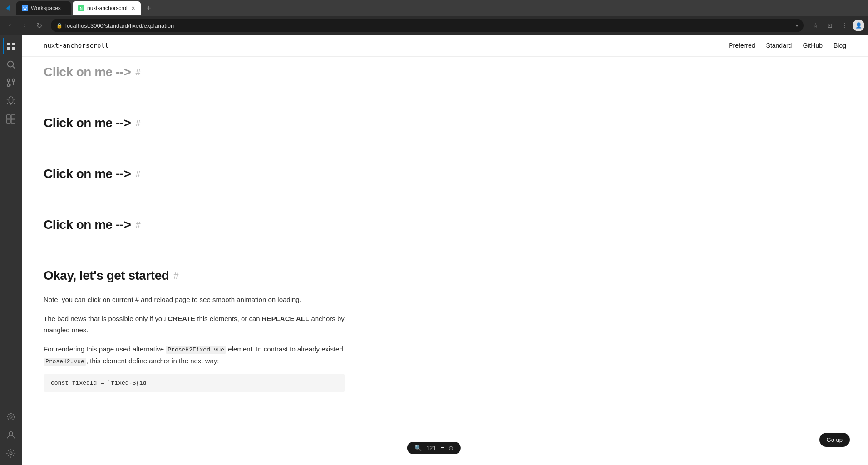 The height and width of the screenshot is (465, 868). I want to click on browser-toolbar: ‹ › ↻ 🔒 localhost:3000/standard/fixed/ex…, so click(434, 25).